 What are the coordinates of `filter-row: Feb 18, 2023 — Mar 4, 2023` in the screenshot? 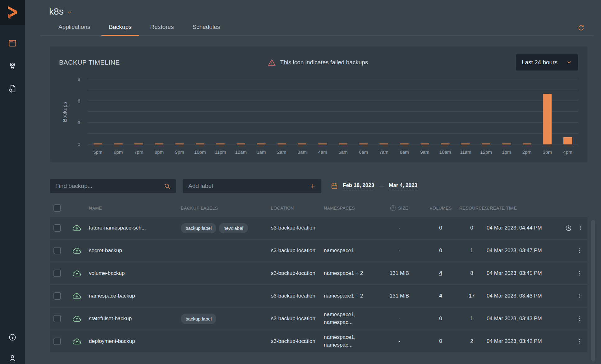 It's located at (322, 186).